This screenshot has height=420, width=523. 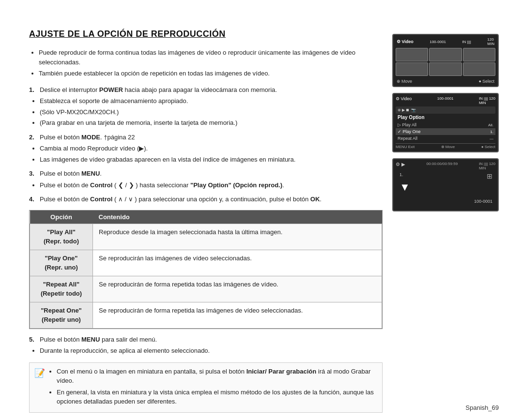 I want to click on table-row: "Repeat All"(Repetir todo) Se reproducir…, so click(x=206, y=289).